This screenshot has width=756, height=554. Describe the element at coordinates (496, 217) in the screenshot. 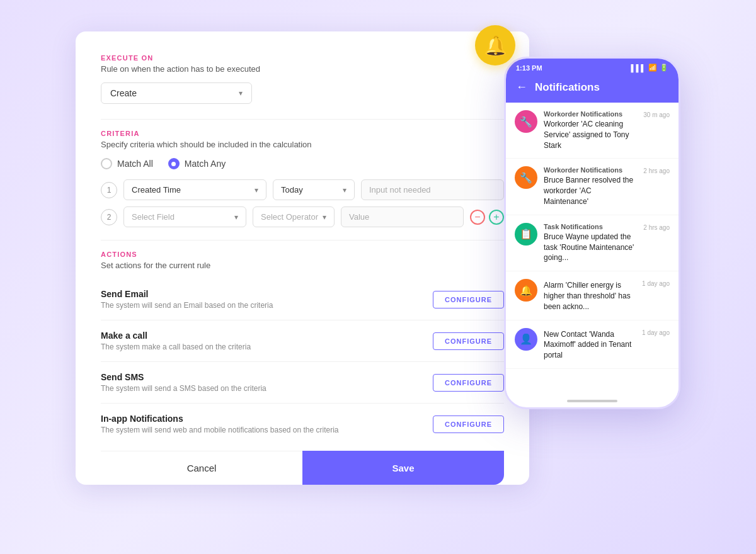

I see `add-row-button: +` at that location.